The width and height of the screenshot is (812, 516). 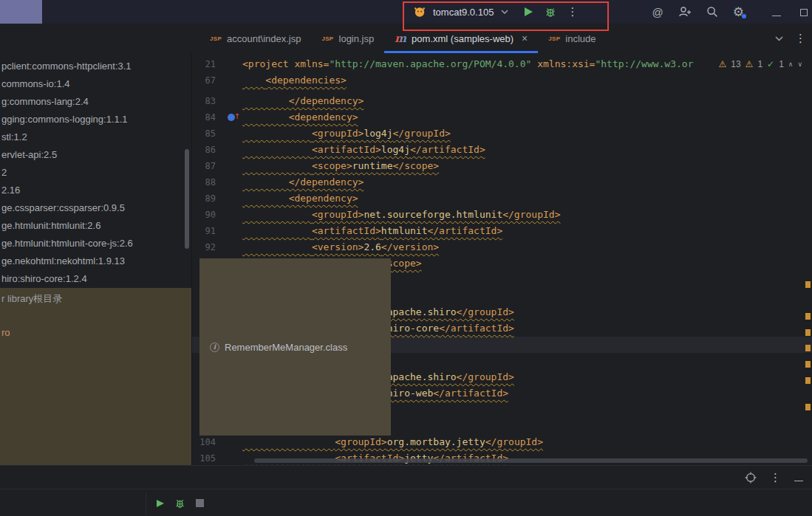 I want to click on code-line-89: 89 <dependency>, so click(x=502, y=199).